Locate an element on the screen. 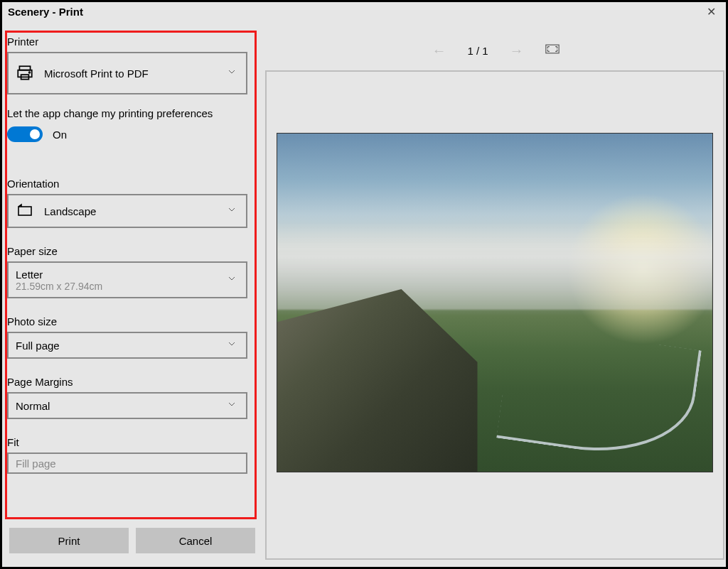  prefs-label: Let the app change my printing preferenc… is located at coordinates (128, 114).